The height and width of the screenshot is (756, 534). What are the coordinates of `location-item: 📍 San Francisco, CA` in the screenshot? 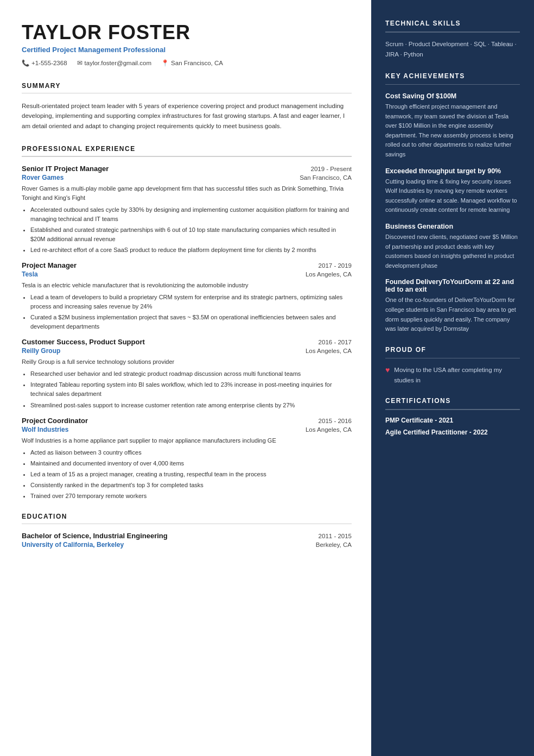 It's located at (192, 63).